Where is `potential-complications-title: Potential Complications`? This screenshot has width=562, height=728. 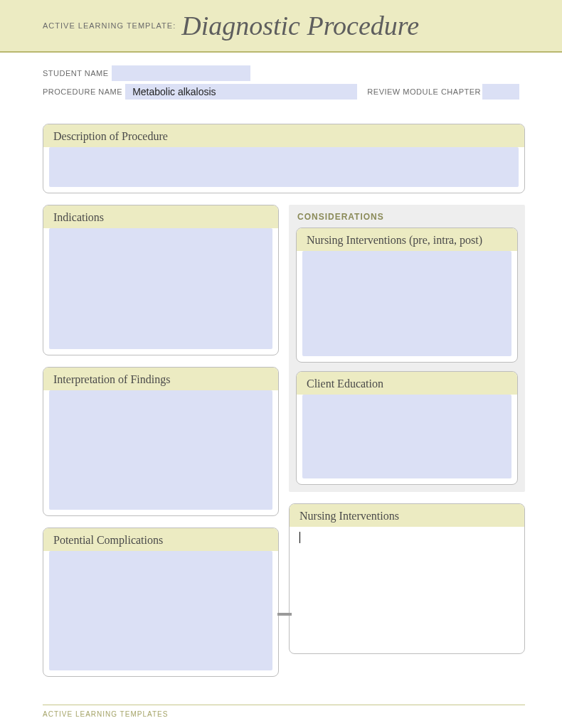 potential-complications-title: Potential Complications is located at coordinates (161, 540).